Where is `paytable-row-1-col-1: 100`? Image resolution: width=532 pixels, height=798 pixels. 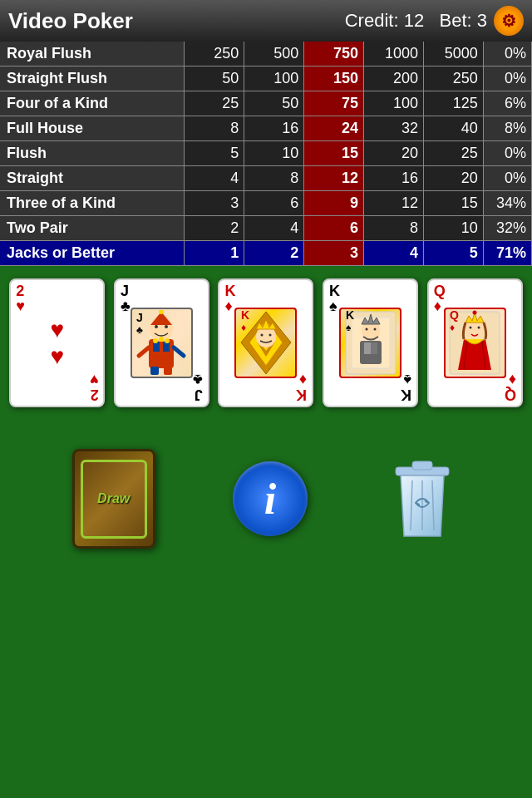 paytable-row-1-col-1: 100 is located at coordinates (274, 79).